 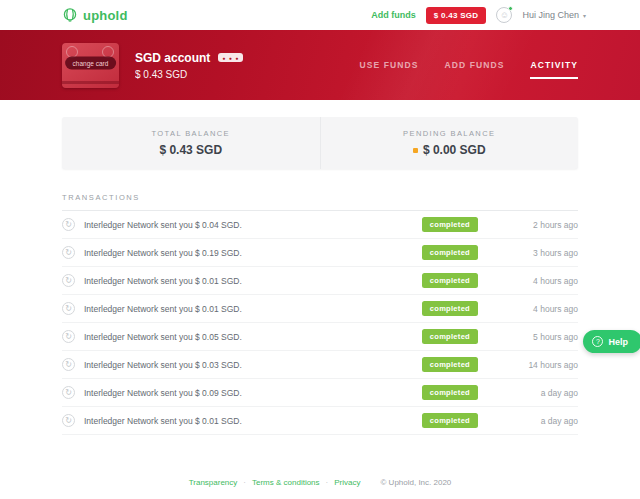 What do you see at coordinates (253, 337) in the screenshot?
I see `transaction-description: Interledger Network sent you $ 0.05 SGD.` at bounding box center [253, 337].